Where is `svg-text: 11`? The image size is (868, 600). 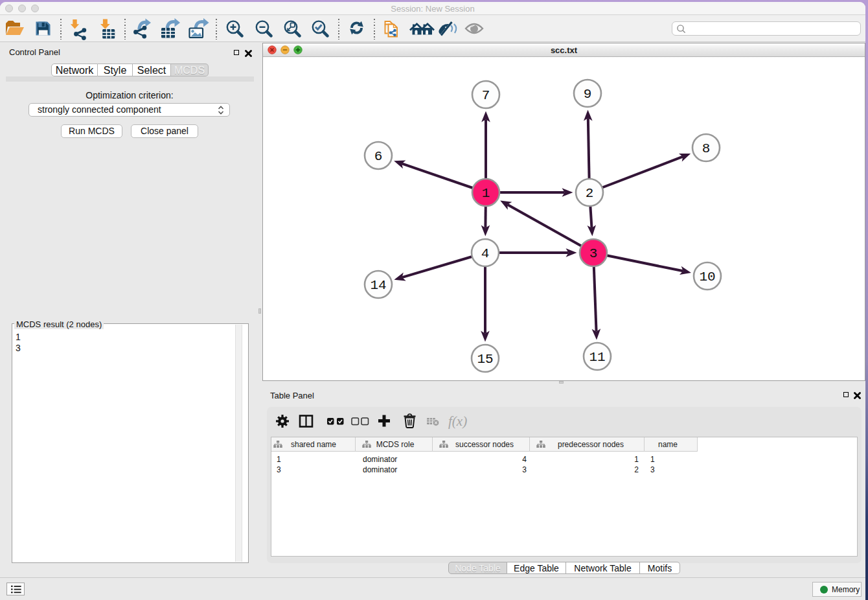
svg-text: 11 is located at coordinates (597, 358).